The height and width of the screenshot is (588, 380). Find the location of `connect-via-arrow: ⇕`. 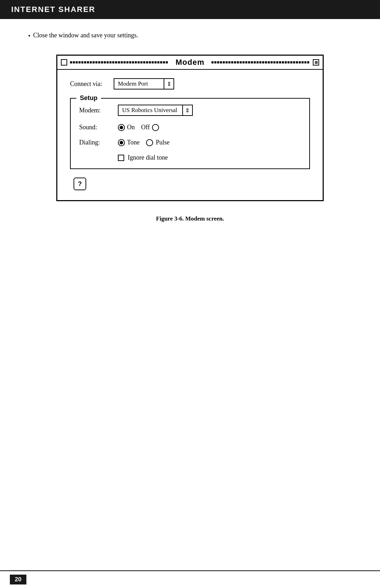

connect-via-arrow: ⇕ is located at coordinates (169, 84).